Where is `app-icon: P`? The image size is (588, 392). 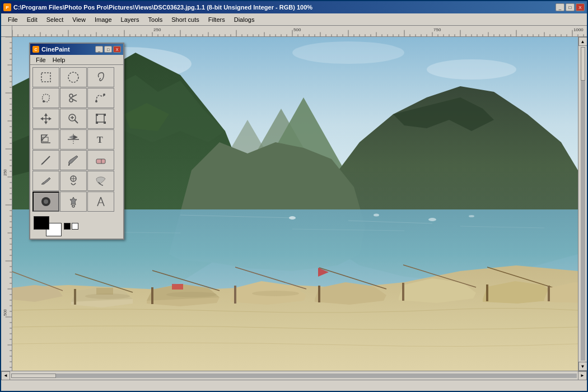
app-icon: P is located at coordinates (7, 7).